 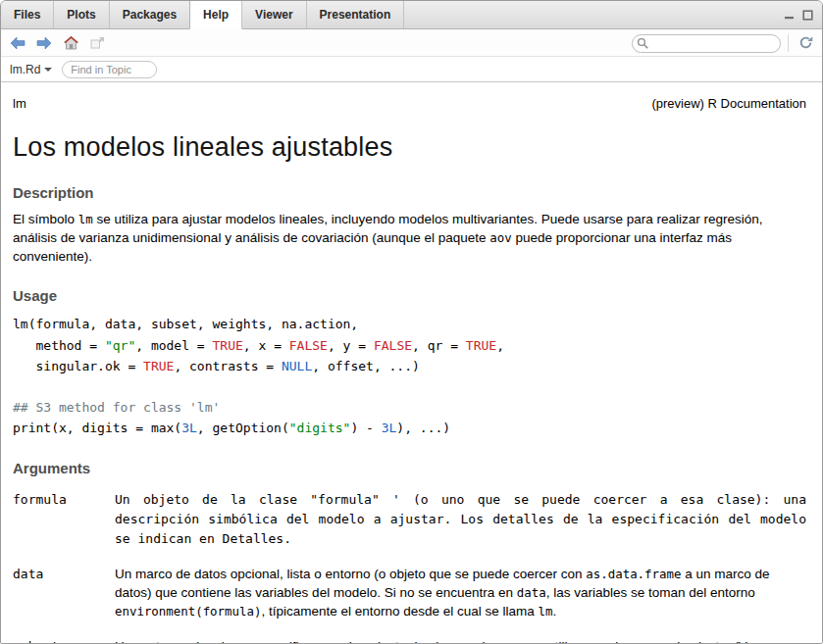 I want to click on tab-help: Help, so click(x=216, y=16).